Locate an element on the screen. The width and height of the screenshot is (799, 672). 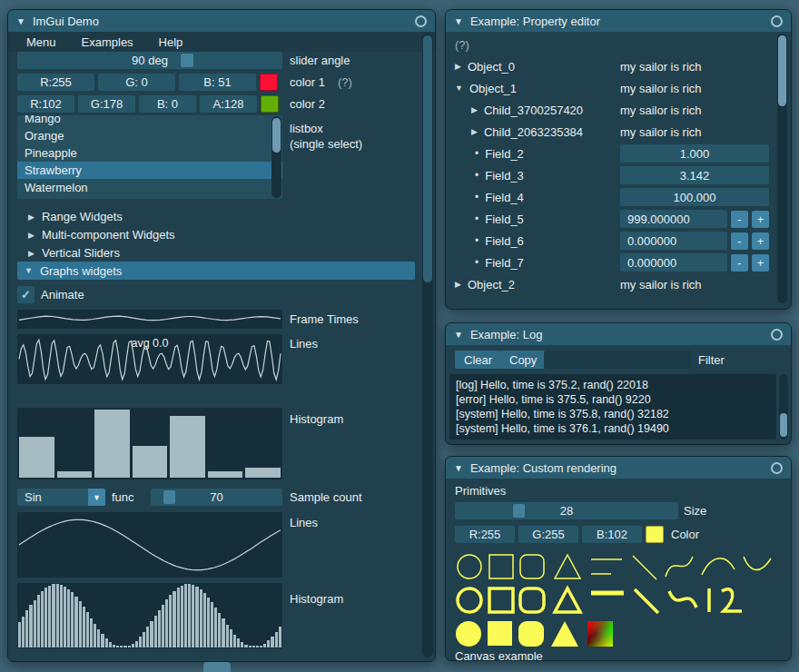
clear-button: Clear is located at coordinates (478, 360).